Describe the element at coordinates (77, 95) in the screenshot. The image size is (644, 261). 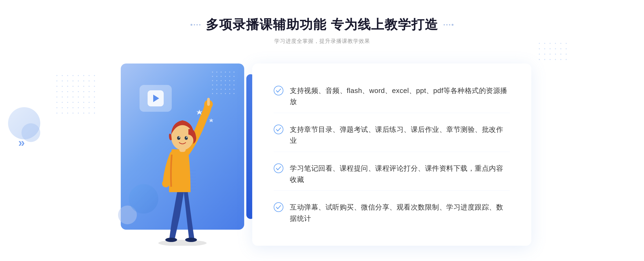
I see `dot-pattern-left: // Generate dots inline for(let i = 0; i…` at that location.